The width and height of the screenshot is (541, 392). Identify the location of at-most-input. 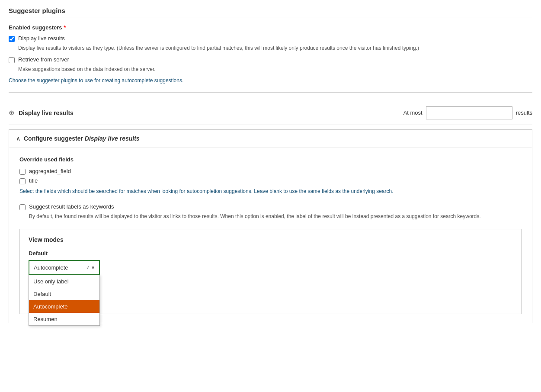
(469, 113).